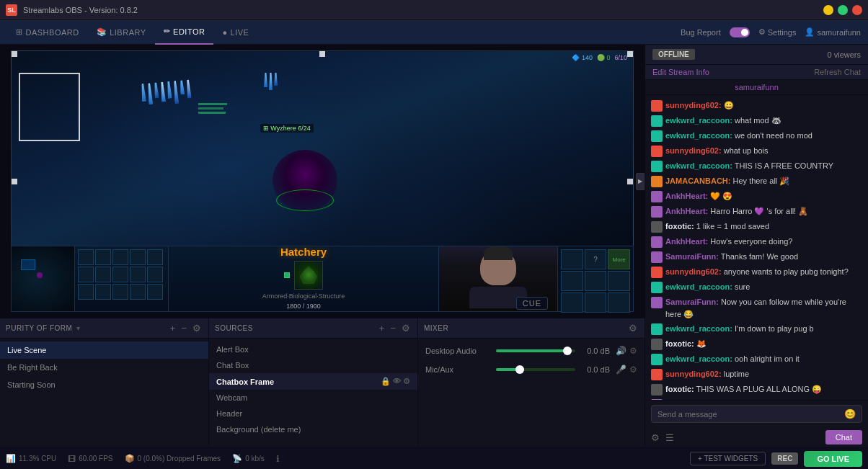 Image resolution: width=868 pixels, height=469 pixels. What do you see at coordinates (784, 458) in the screenshot?
I see `rec-button: REC` at bounding box center [784, 458].